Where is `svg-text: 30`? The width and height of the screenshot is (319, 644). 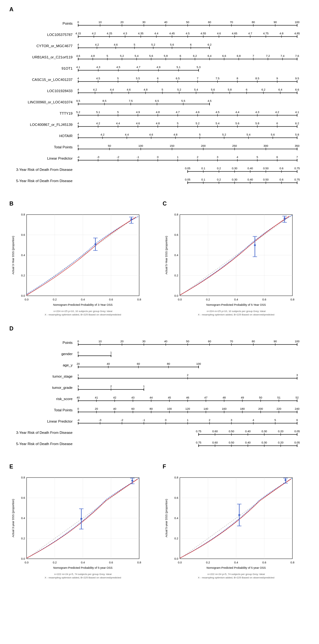
svg-text: 30 is located at coordinates (144, 22).